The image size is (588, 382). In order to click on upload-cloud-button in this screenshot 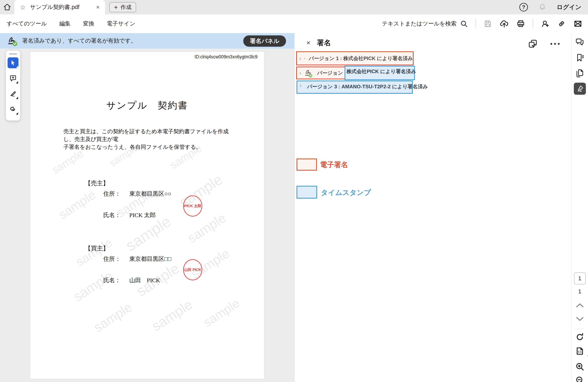, I will do `click(504, 24)`.